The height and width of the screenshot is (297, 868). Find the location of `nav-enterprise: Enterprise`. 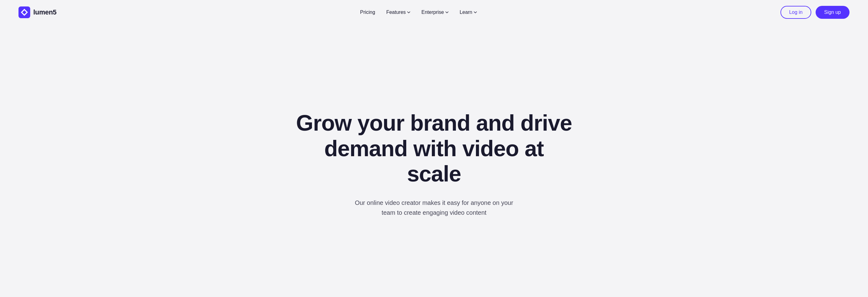

nav-enterprise: Enterprise is located at coordinates (435, 12).